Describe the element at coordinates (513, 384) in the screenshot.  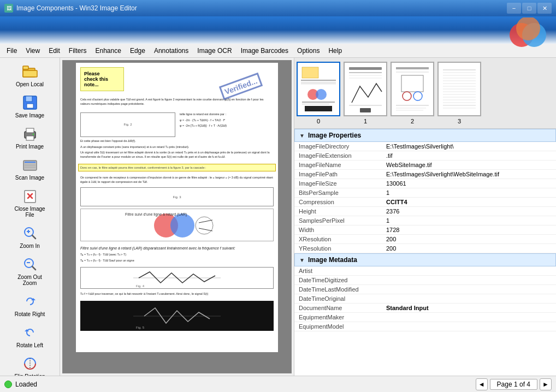
I see `page-info: Page 1 of 4` at that location.